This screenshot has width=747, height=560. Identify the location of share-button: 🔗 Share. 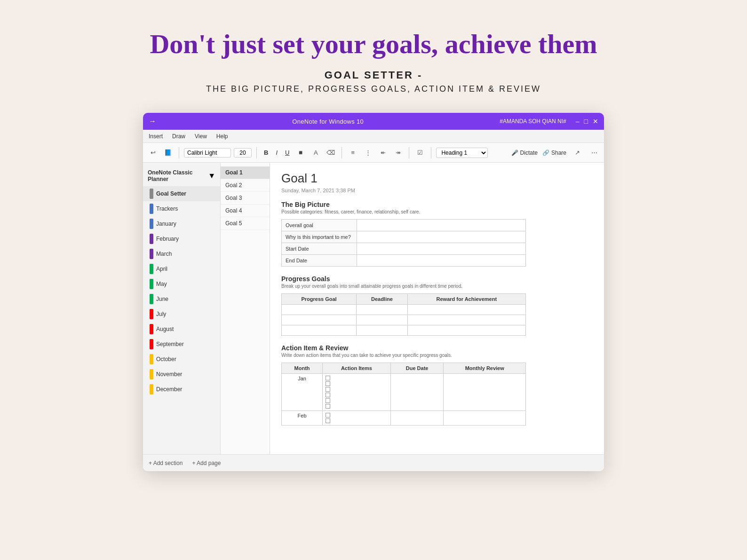
(554, 153).